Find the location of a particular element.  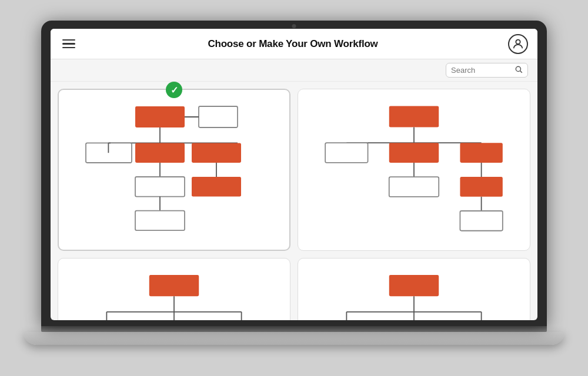

laptop-base is located at coordinates (294, 335).